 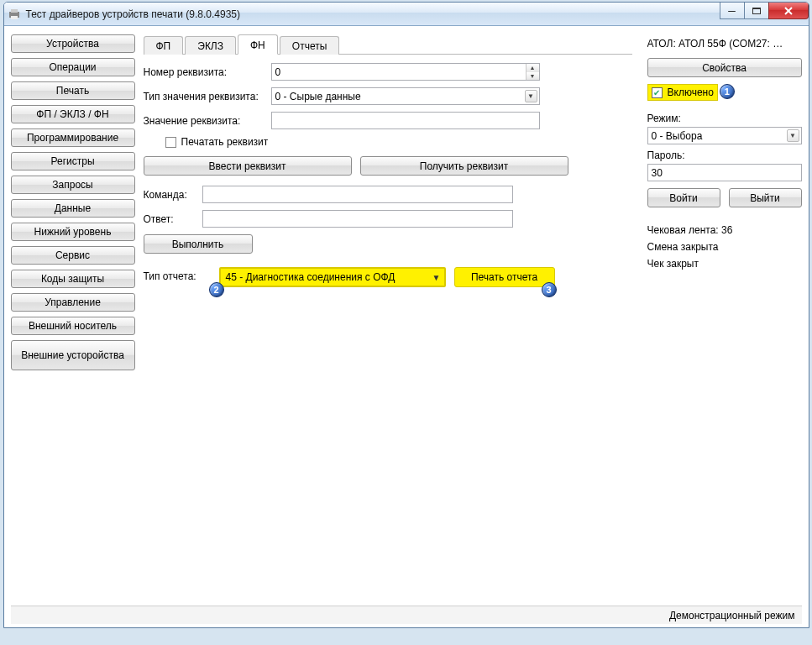 I want to click on nav-devices: Устройства, so click(x=73, y=44).